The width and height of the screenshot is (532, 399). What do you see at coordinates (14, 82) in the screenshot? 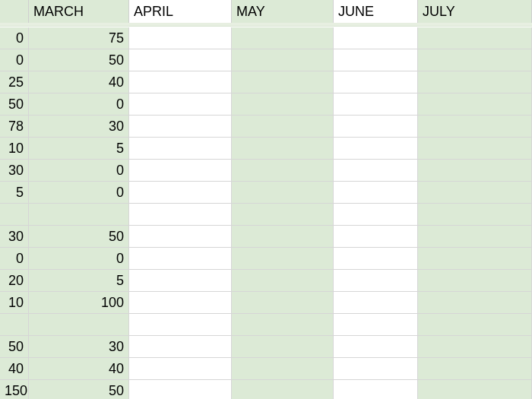
I see `cell: 25` at bounding box center [14, 82].